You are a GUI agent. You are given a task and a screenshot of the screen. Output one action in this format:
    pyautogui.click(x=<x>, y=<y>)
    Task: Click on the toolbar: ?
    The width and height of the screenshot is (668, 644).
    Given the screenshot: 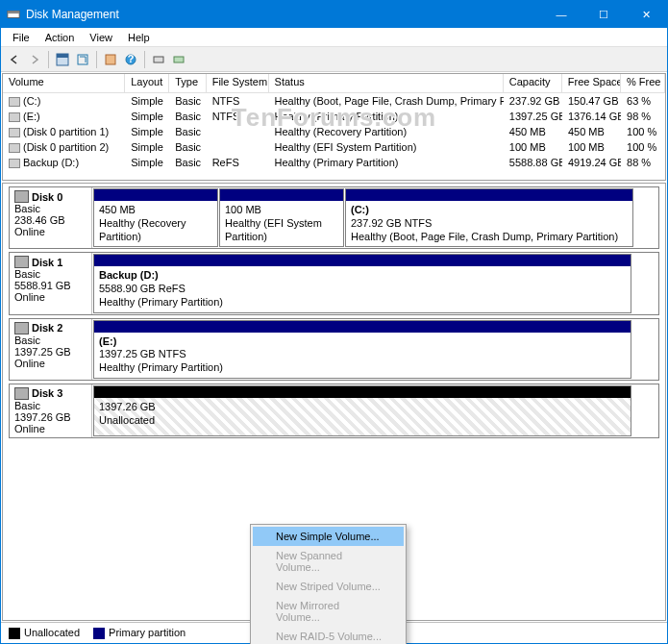 What is the action you would take?
    pyautogui.click(x=334, y=60)
    